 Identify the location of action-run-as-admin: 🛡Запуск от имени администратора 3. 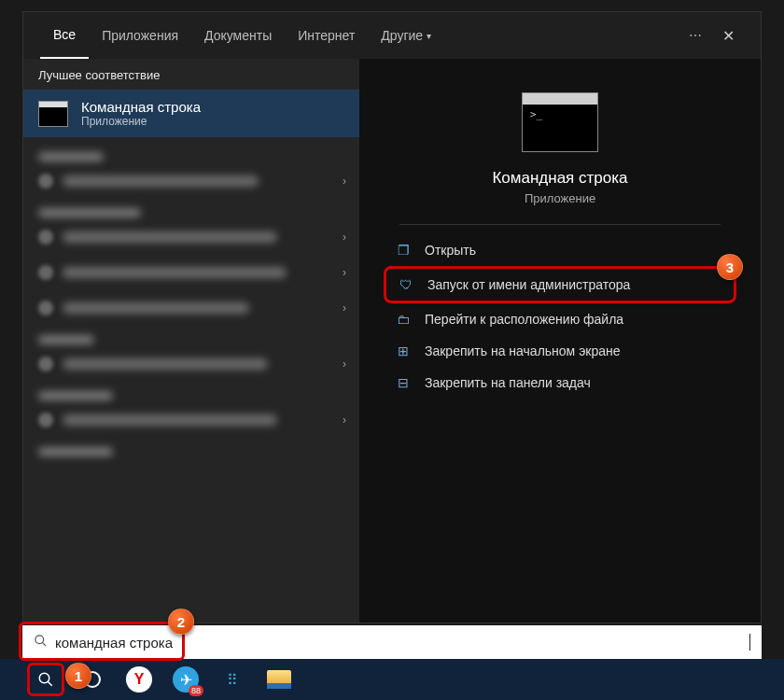
(560, 285).